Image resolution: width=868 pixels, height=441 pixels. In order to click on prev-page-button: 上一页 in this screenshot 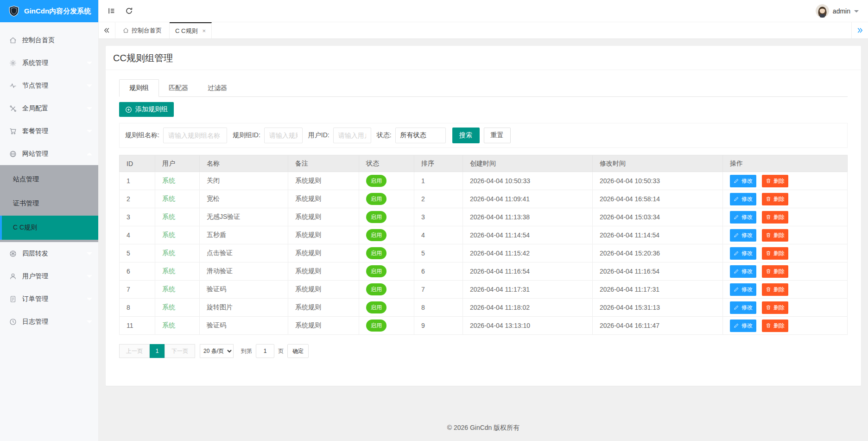, I will do `click(134, 351)`.